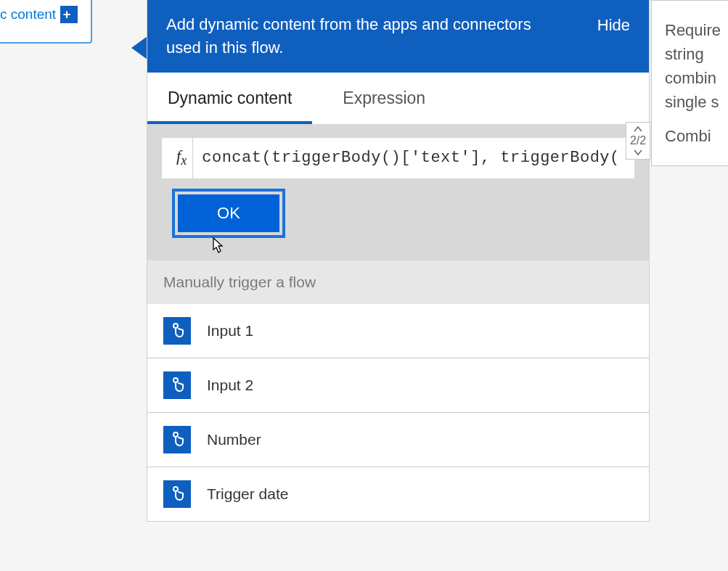  Describe the element at coordinates (234, 440) in the screenshot. I see `list-item-label: Number` at that location.